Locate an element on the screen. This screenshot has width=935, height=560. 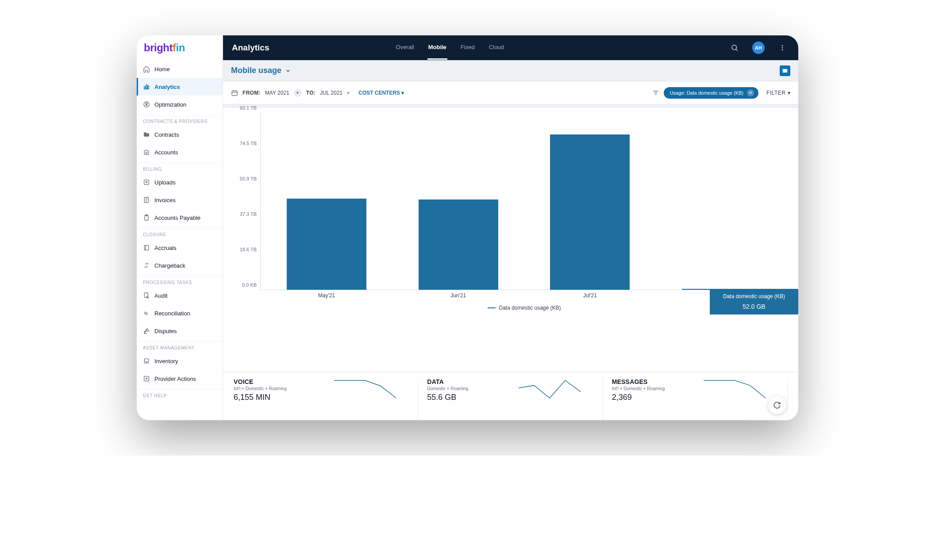
sidebar-item-label: Accounts is located at coordinates (166, 152).